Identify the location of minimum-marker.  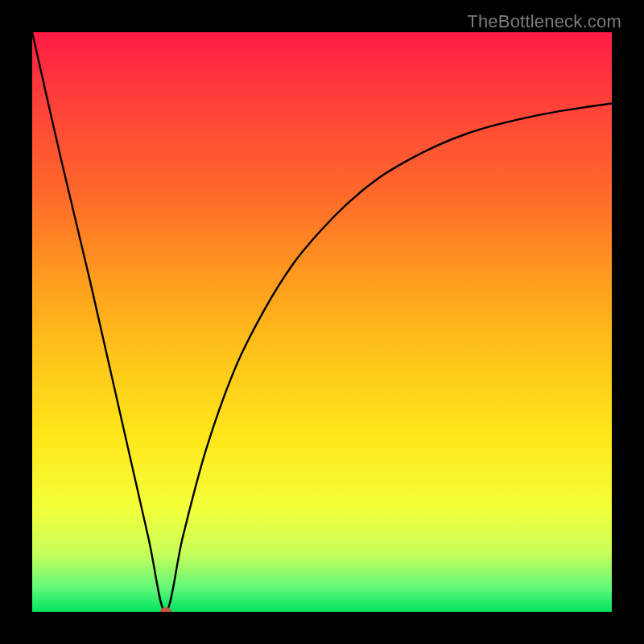
(166, 610).